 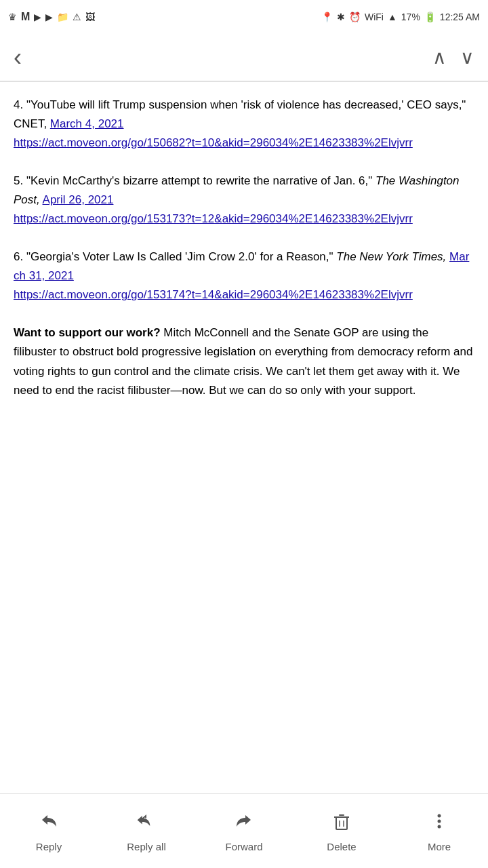 What do you see at coordinates (341, 17) in the screenshot?
I see `bluetooth-icon: ✱` at bounding box center [341, 17].